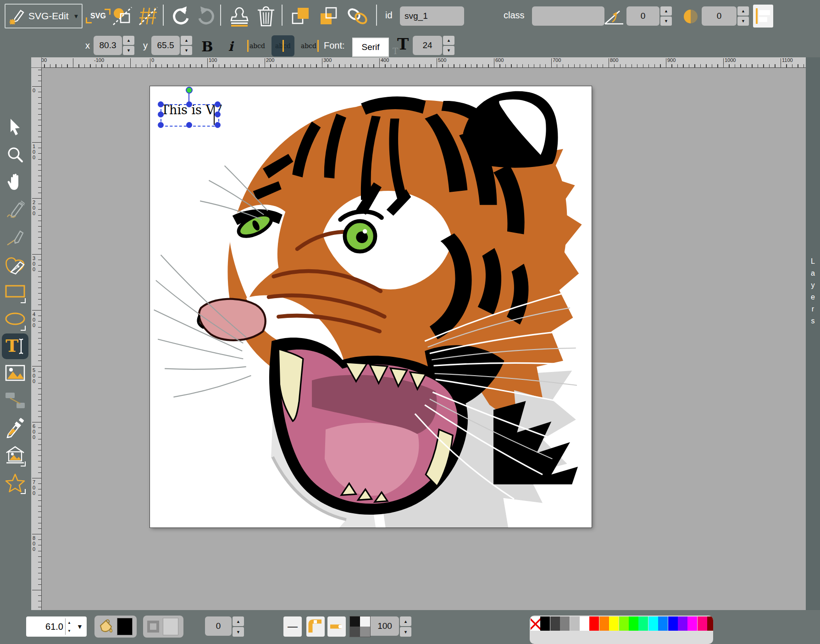 The width and height of the screenshot is (820, 644). What do you see at coordinates (316, 627) in the screenshot?
I see `linejoin-button` at bounding box center [316, 627].